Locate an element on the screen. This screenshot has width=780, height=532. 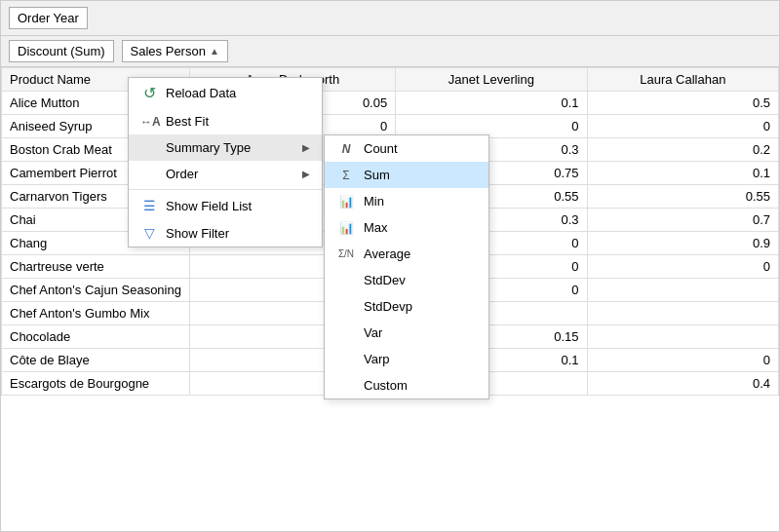
order-year-field: Order Year is located at coordinates (49, 18).